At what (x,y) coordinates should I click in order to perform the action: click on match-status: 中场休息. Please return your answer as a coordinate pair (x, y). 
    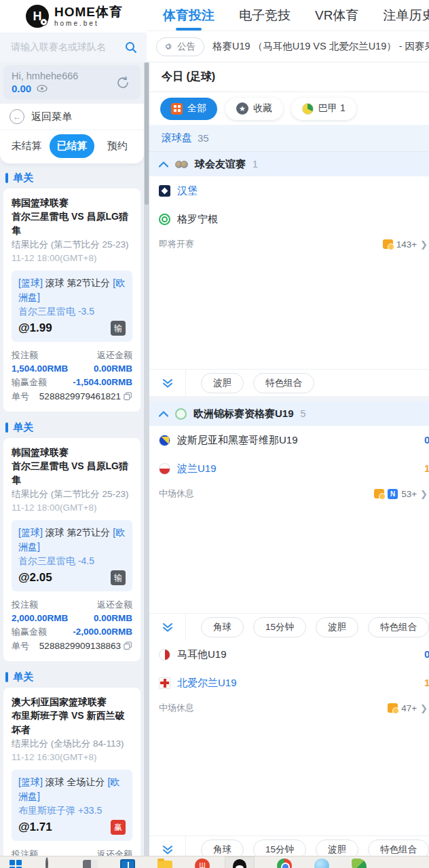
    Looking at the image, I should click on (273, 708).